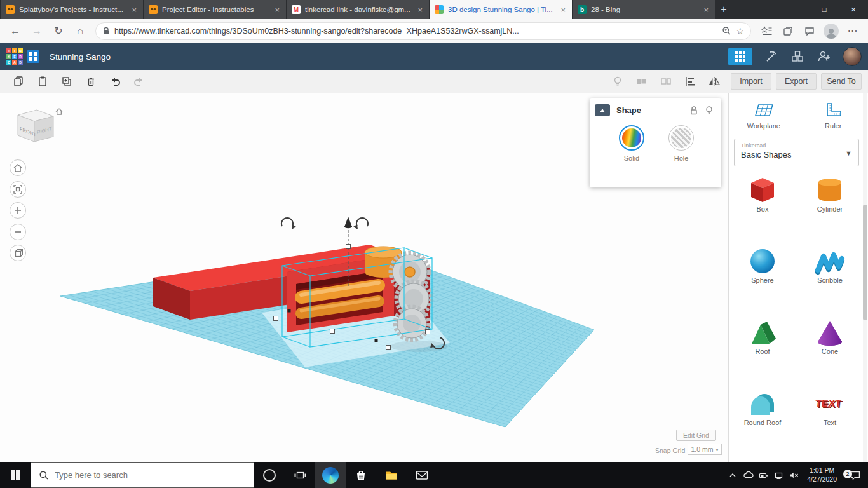 Image resolution: width=868 pixels, height=488 pixels. Describe the element at coordinates (824, 57) in the screenshot. I see `person-add-icon` at that location.